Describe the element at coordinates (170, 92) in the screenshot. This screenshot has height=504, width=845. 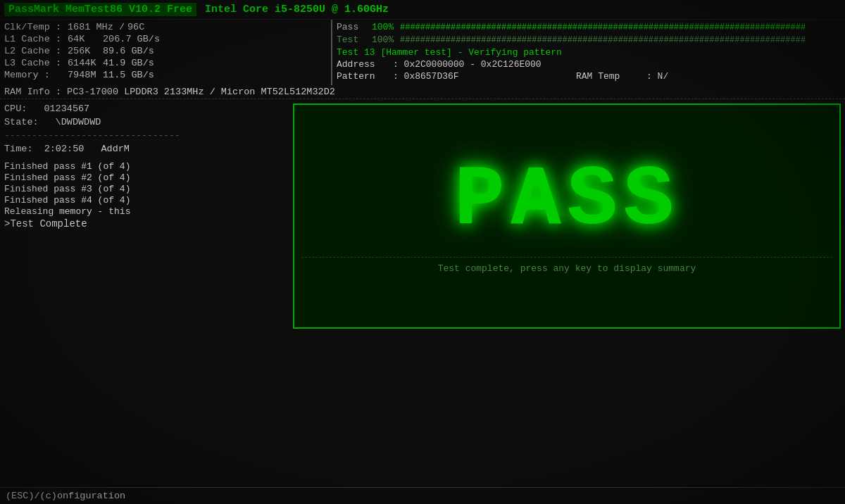
I see `ram-info-text: RAM Info : PC3-17000 LPDDR3 2133MHz / Mi…` at that location.